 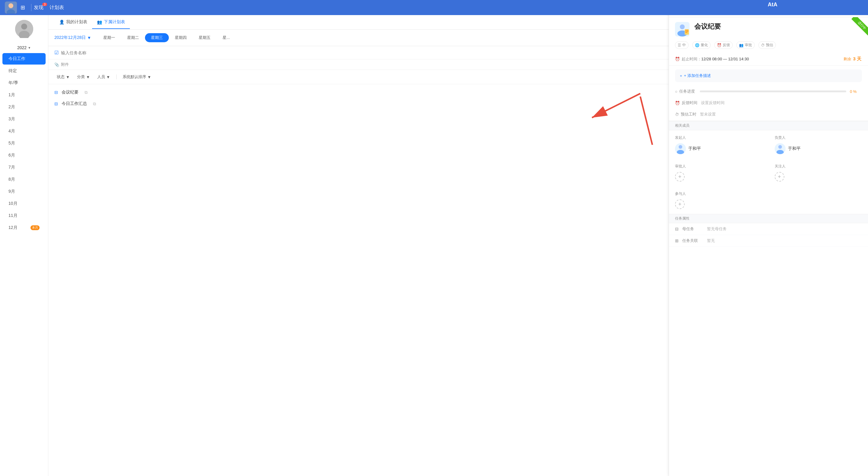 I want to click on task-list: ⊟ 会议纪要 ⧉ ⊟ 今日工作汇总 ⧉, so click(x=241, y=98).